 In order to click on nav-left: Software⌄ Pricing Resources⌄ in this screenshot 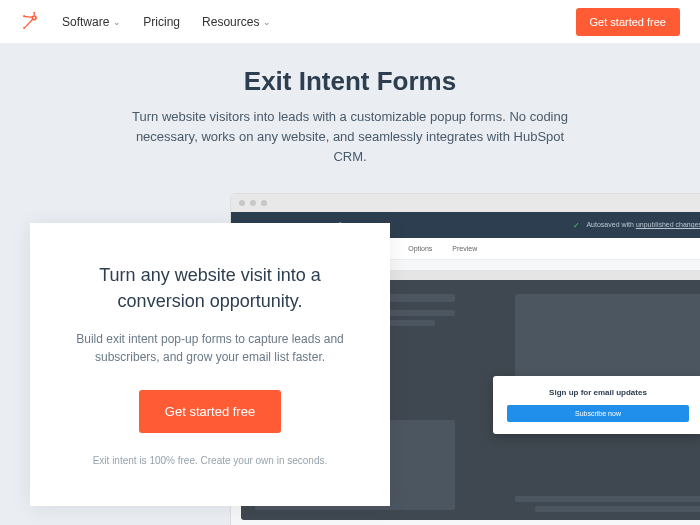, I will do `click(146, 22)`.